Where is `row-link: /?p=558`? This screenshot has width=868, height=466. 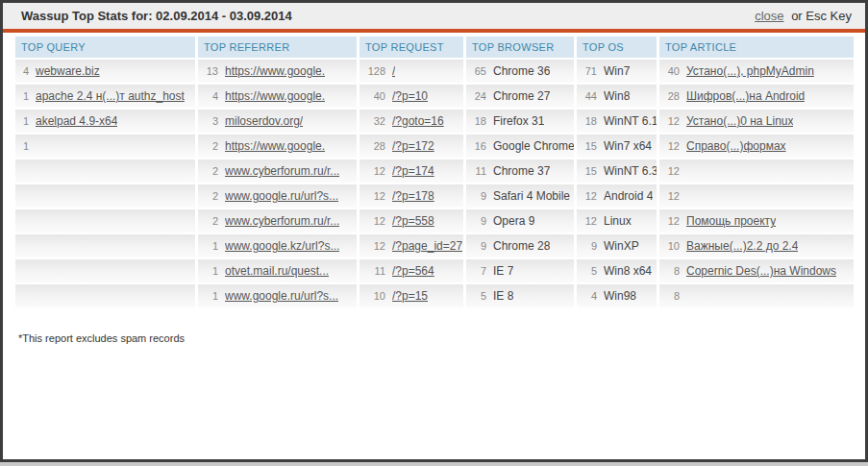
row-link: /?p=558 is located at coordinates (413, 221).